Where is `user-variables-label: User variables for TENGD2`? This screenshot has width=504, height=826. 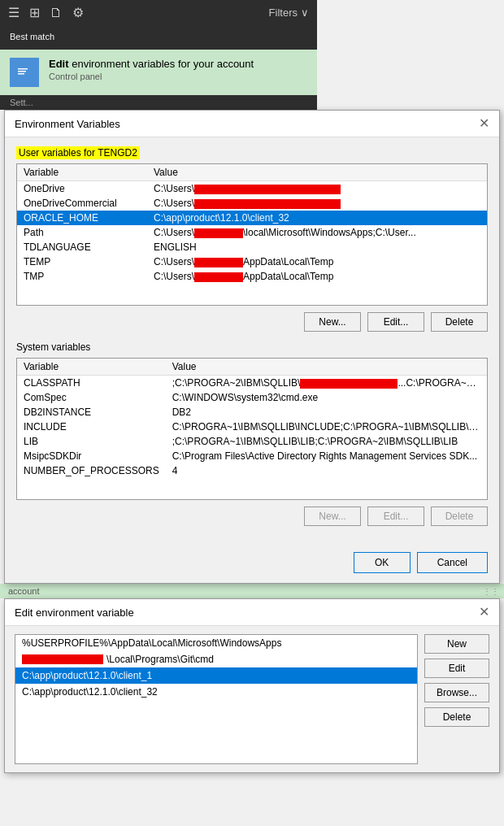
user-variables-label: User variables for TENGD2 is located at coordinates (252, 153).